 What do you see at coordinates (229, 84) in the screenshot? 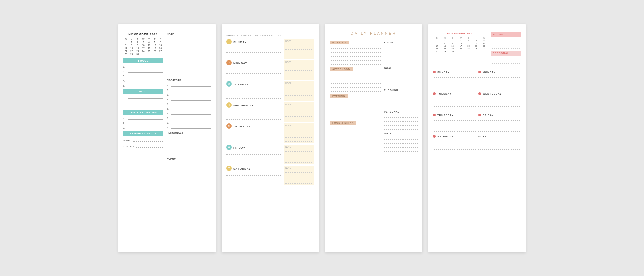
I see `tuesday-circle: 3` at bounding box center [229, 84].